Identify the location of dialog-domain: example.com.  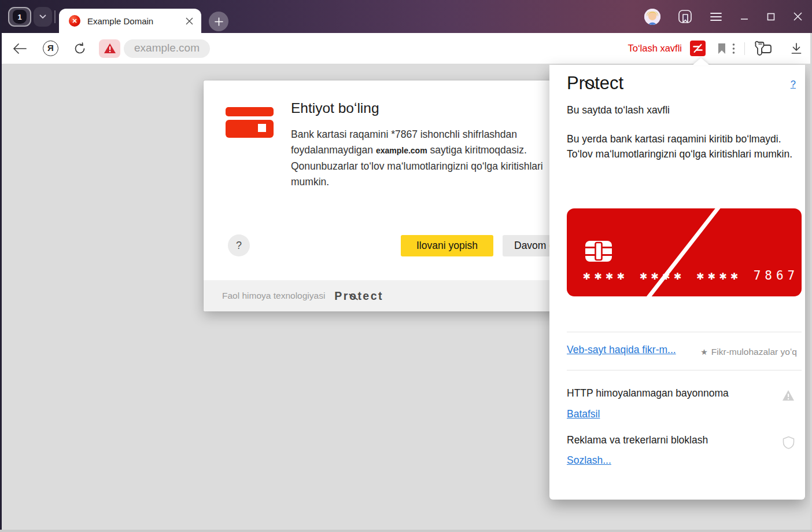
(401, 151).